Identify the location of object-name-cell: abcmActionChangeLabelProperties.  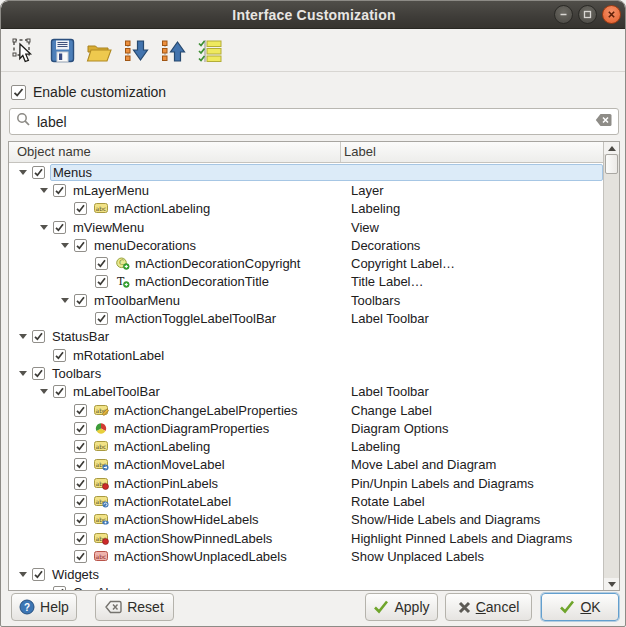
(197, 410).